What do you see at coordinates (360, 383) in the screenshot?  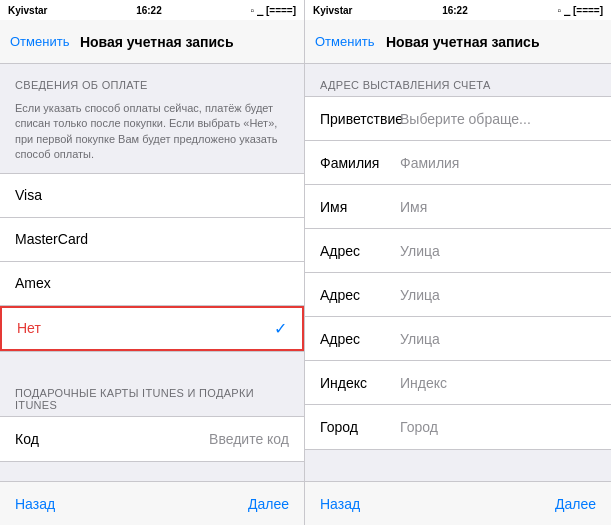 I see `zip-label: Индекс` at bounding box center [360, 383].